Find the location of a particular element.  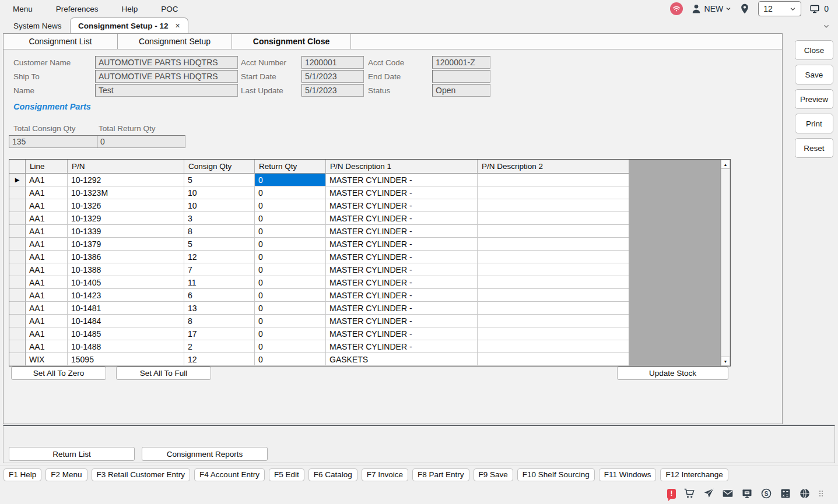

function-key-button: F1 Help is located at coordinates (22, 475).